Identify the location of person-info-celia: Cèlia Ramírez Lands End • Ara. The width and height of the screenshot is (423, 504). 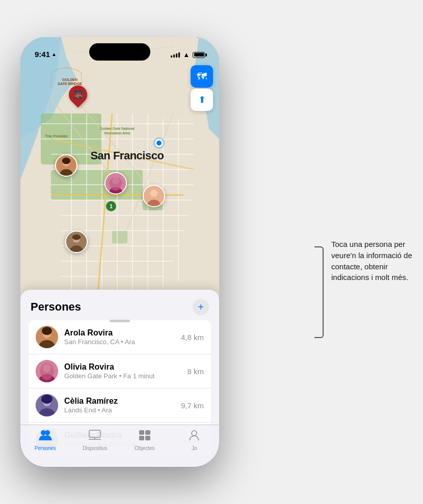
(122, 405).